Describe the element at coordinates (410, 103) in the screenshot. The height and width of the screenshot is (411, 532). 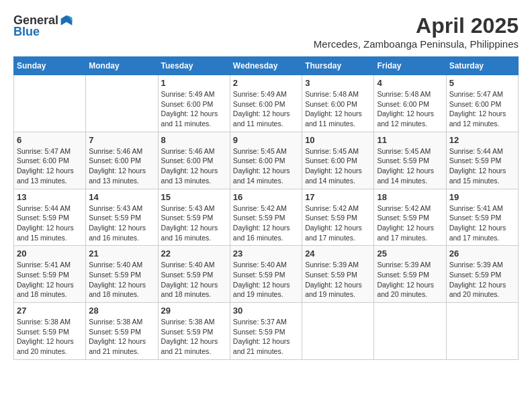
I see `calendar-cell: 4Sunrise: 5:48 AM Sunset: 6:00 PM Daylig…` at that location.